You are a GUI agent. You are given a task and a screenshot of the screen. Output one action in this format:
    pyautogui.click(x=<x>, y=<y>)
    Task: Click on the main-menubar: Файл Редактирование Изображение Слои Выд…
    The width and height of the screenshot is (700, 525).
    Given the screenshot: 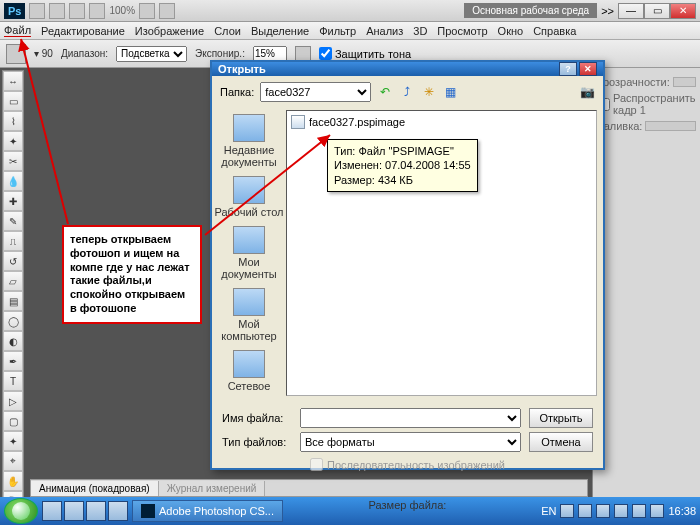 What is the action you would take?
    pyautogui.click(x=350, y=31)
    